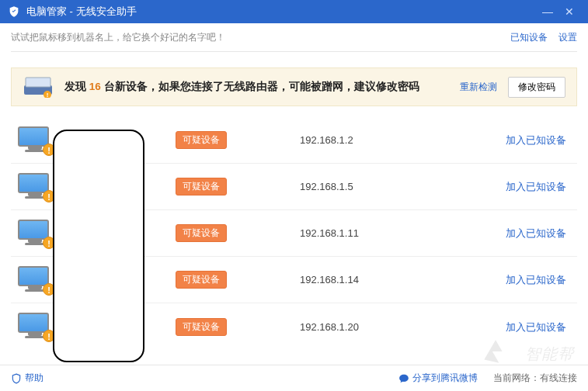 This screenshot has width=588, height=391. I want to click on device-ip: 192.168.1.20, so click(378, 327).